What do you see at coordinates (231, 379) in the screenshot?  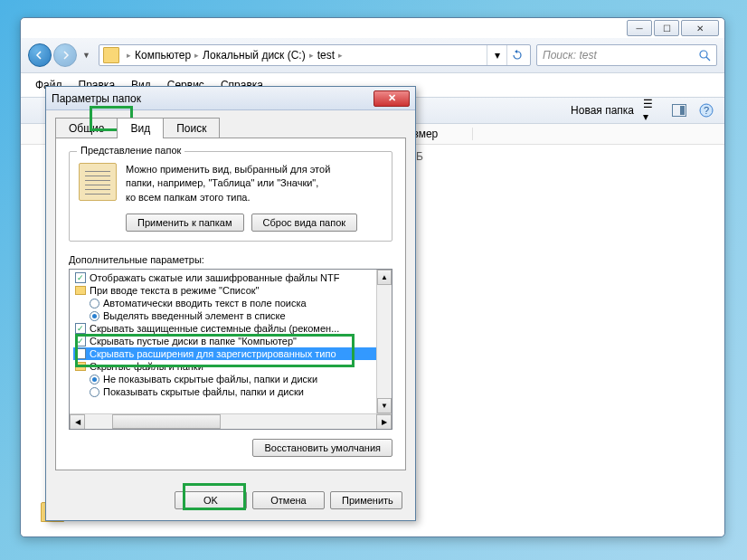 I see `tree-item-8: Не показывать скрытые файлы, папки и дис…` at bounding box center [231, 379].